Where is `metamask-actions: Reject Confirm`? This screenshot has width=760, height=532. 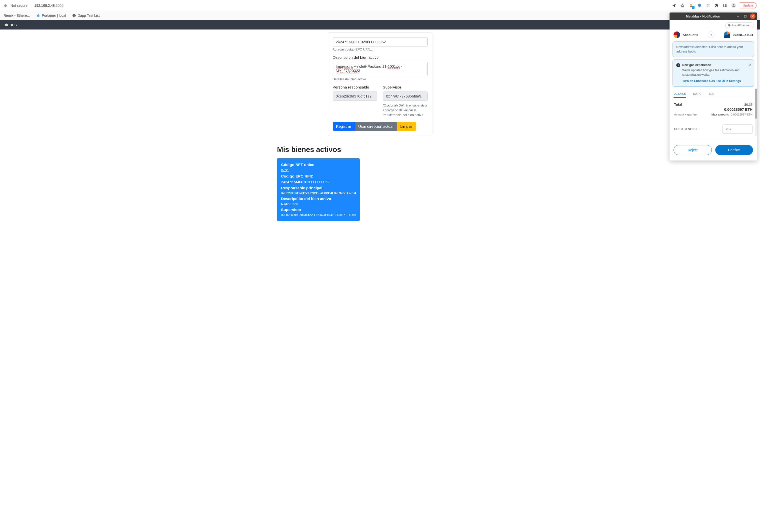
metamask-actions: Reject Confirm is located at coordinates (713, 150).